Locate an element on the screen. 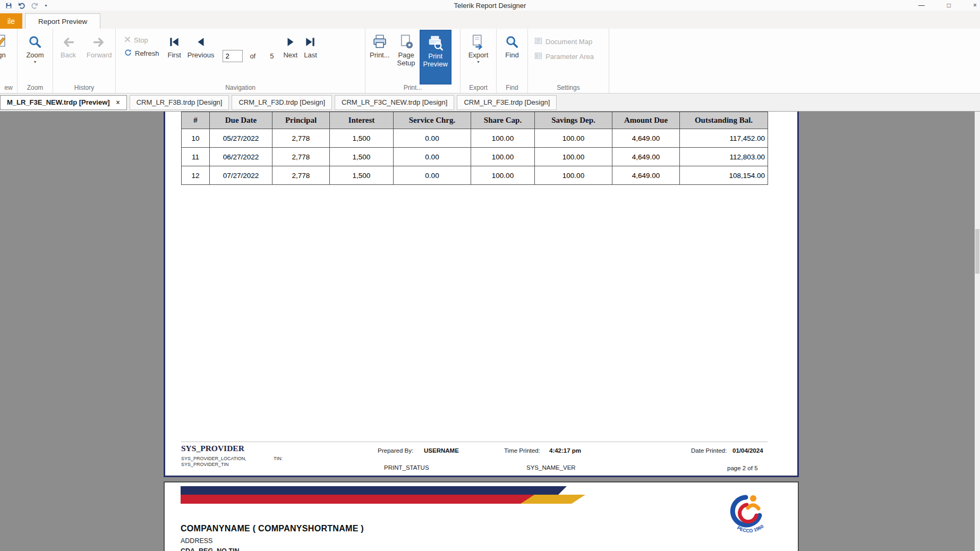 The image size is (980, 551). export-icon is located at coordinates (478, 42).